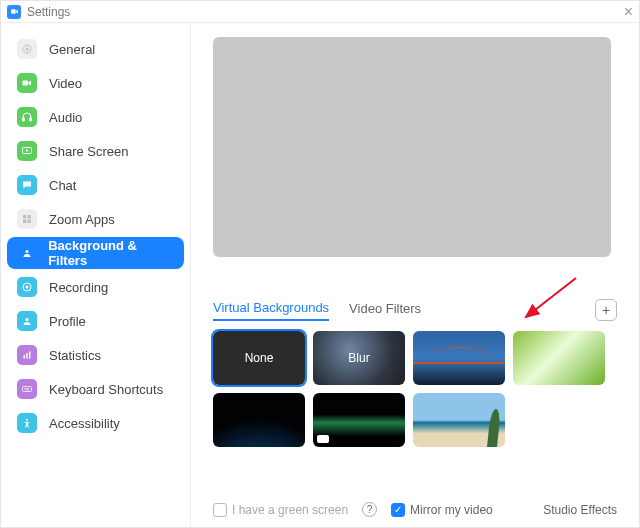 The width and height of the screenshot is (640, 528). I want to click on studio-effects-link: Studio Effects, so click(580, 510).